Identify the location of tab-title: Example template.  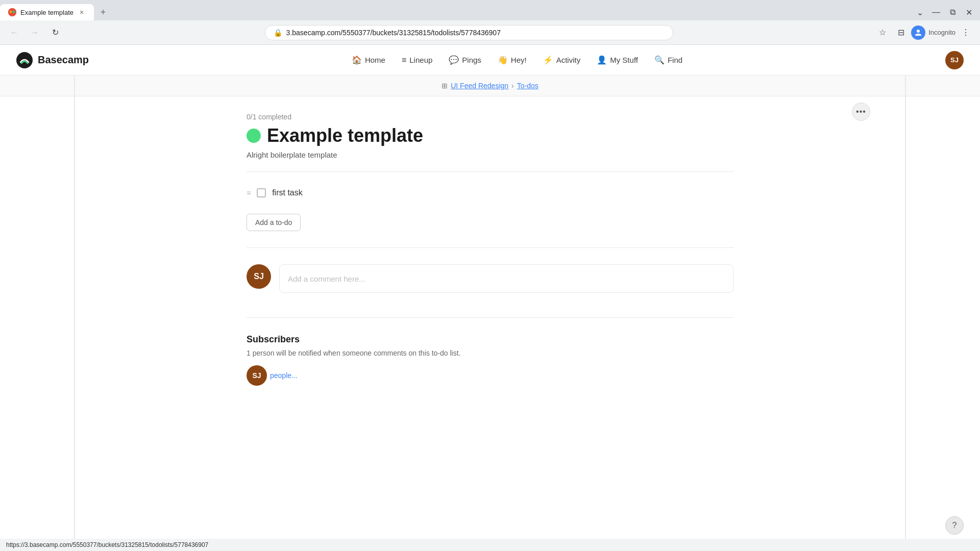
(47, 12).